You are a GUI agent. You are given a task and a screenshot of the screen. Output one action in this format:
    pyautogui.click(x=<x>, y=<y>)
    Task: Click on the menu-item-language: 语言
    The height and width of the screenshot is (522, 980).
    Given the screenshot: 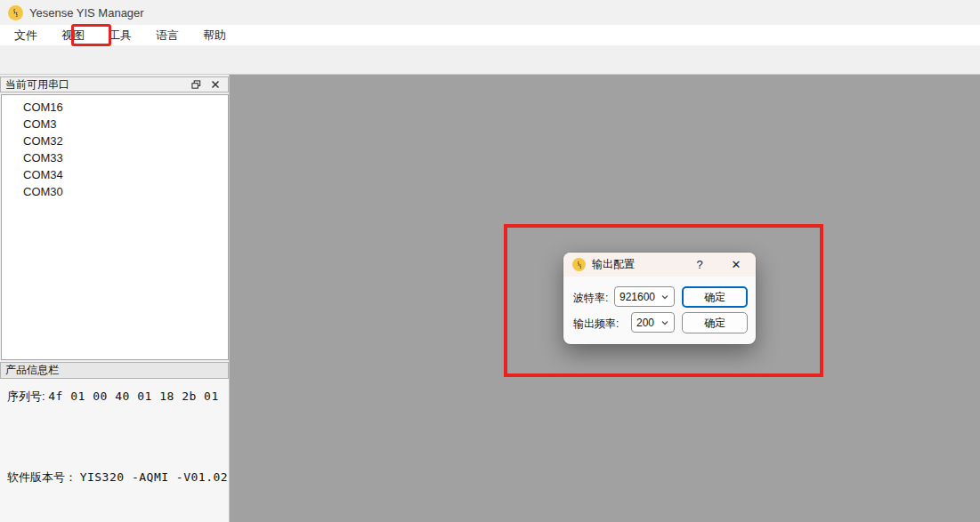 What is the action you would take?
    pyautogui.click(x=167, y=36)
    